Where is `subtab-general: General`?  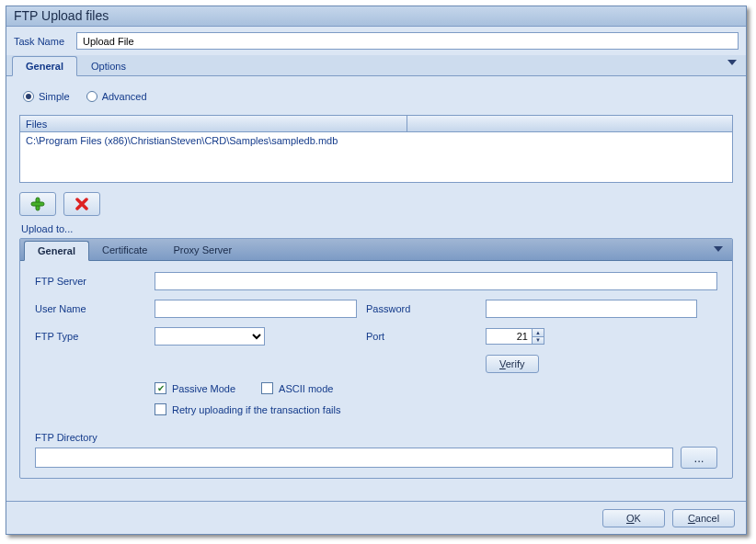 subtab-general: General is located at coordinates (57, 251).